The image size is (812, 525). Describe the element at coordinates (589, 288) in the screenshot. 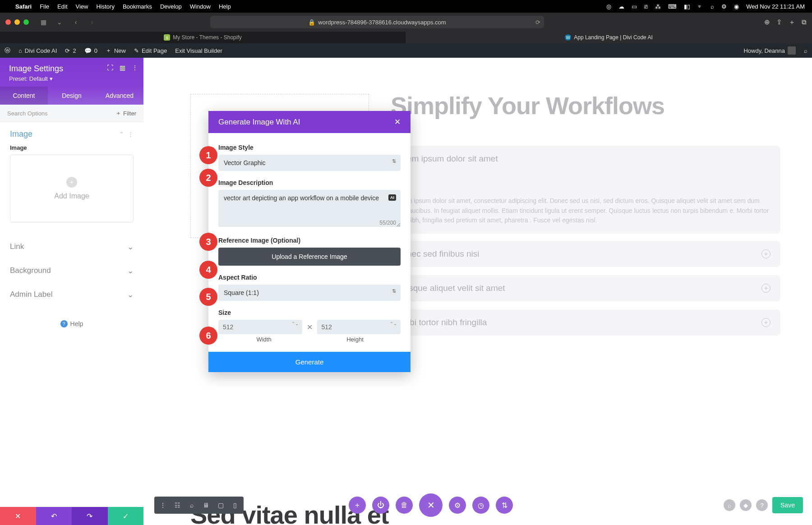

I see `accordion-item-3: isque aliquet velit sit amet ＋` at that location.